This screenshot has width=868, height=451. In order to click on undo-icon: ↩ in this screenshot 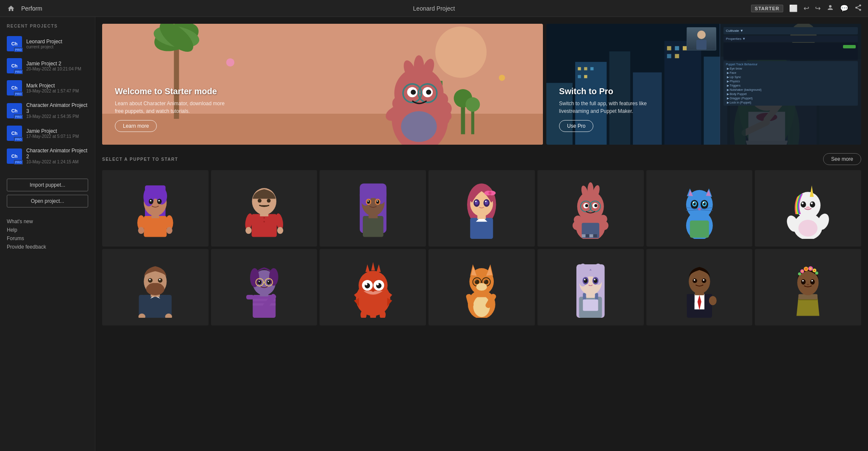, I will do `click(806, 8)`.